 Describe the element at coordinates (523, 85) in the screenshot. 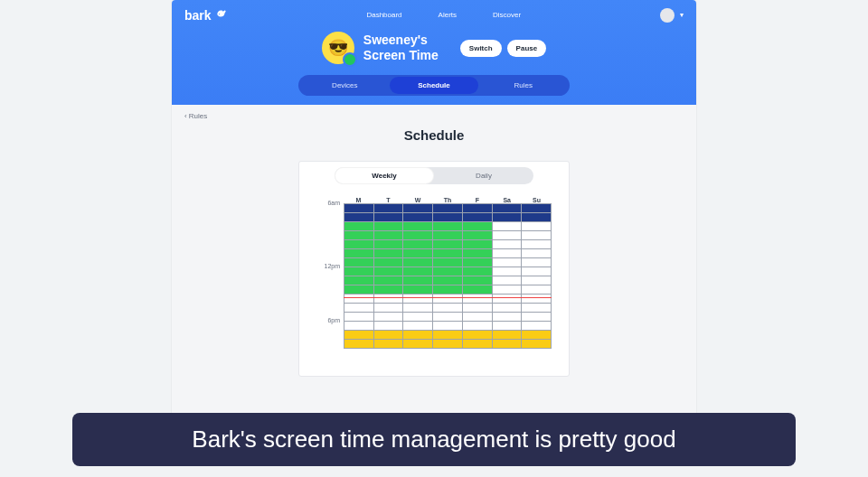

I see `tab-rules: Rules` at that location.